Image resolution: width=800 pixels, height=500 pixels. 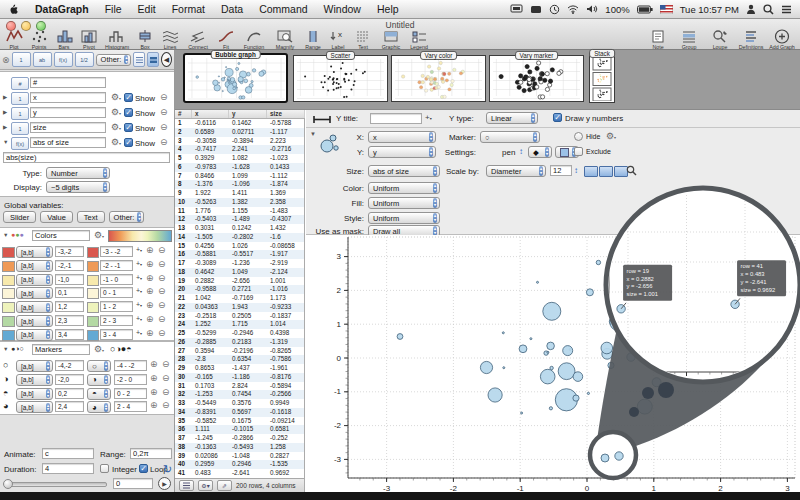 What do you see at coordinates (20, 217) in the screenshot?
I see `global-slider-button: Slider` at bounding box center [20, 217].